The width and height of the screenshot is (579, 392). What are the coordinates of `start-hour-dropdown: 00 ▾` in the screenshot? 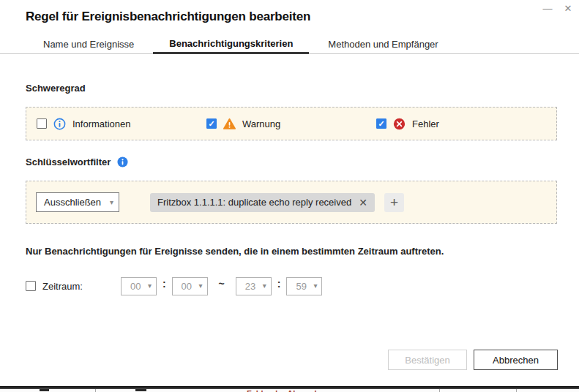 It's located at (139, 287).